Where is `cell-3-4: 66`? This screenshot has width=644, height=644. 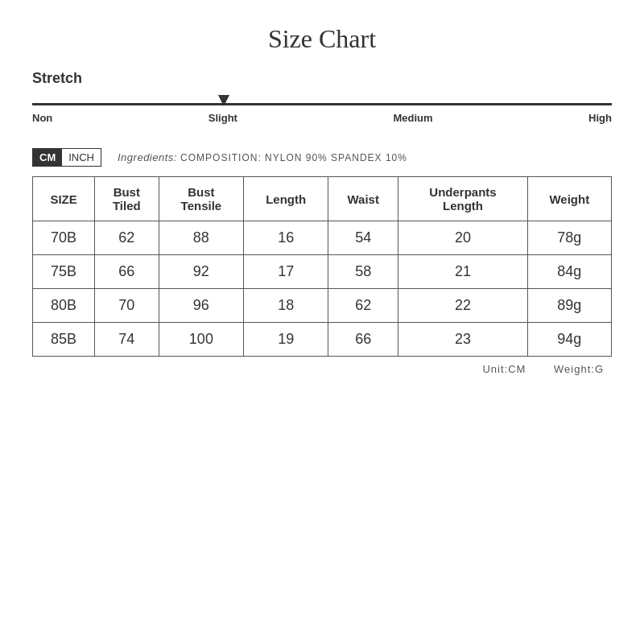 cell-3-4: 66 is located at coordinates (364, 340).